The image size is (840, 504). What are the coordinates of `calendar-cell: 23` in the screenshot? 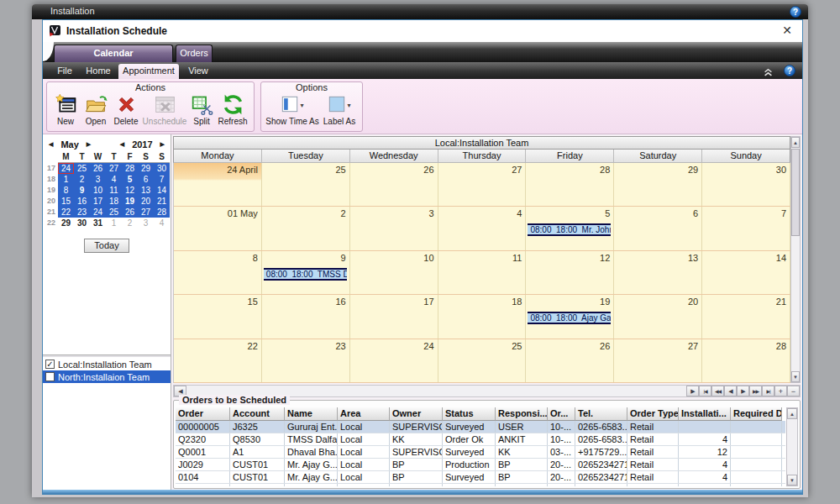 It's located at (306, 361).